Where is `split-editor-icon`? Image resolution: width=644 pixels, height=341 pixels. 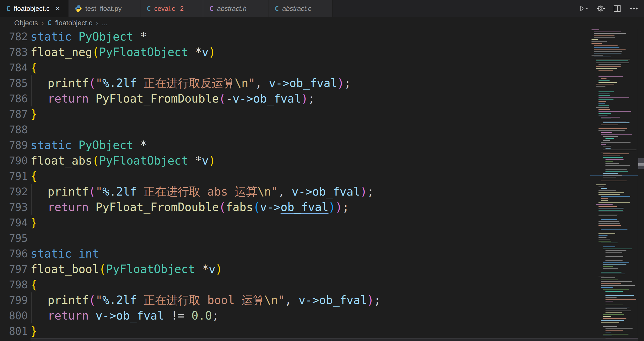
split-editor-icon is located at coordinates (617, 9).